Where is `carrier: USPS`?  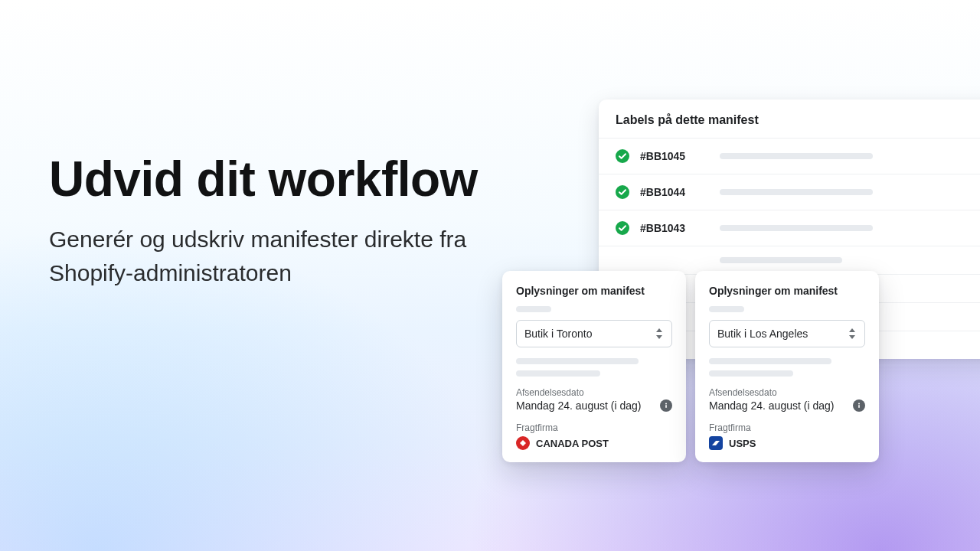
carrier: USPS is located at coordinates (787, 443).